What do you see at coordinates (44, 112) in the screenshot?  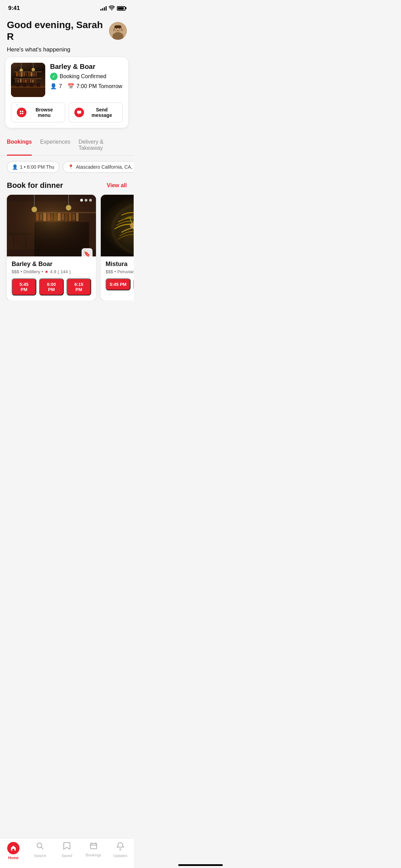 I see `browse-menu-label: Browse menu` at bounding box center [44, 112].